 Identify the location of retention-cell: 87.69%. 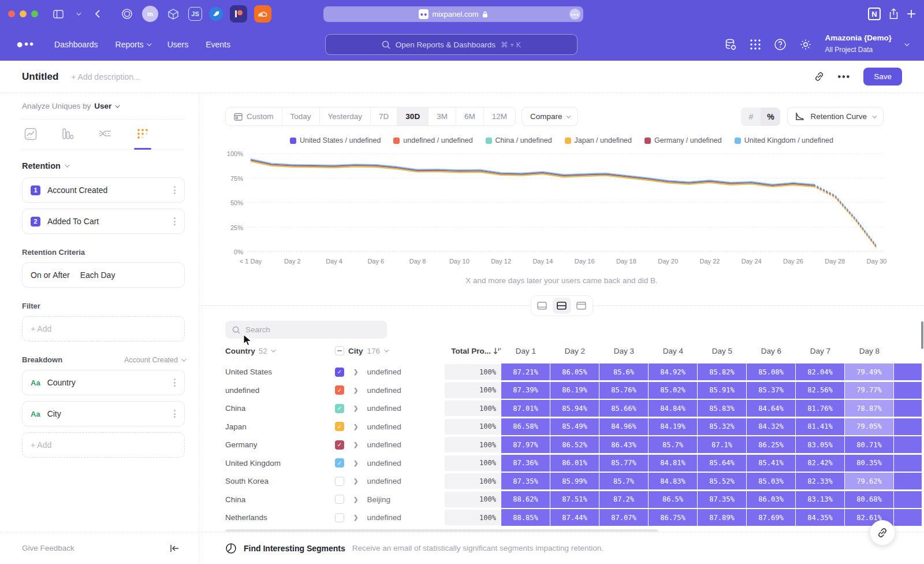
(771, 518).